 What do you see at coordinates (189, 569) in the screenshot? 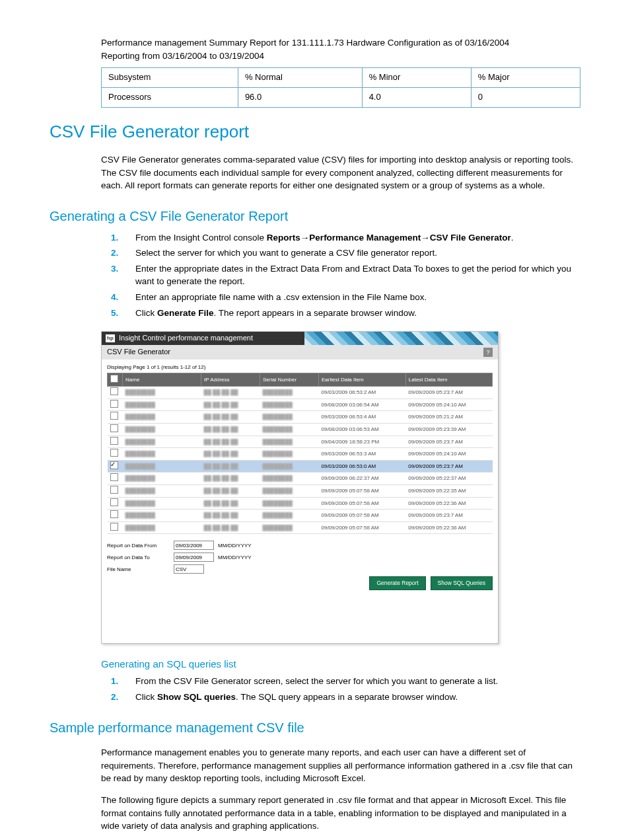
I see `filename-input` at bounding box center [189, 569].